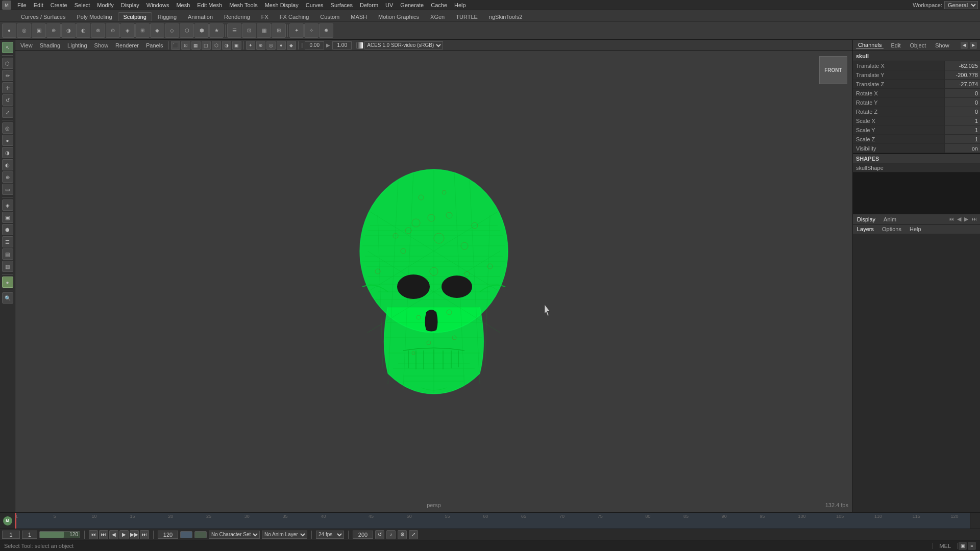 The height and width of the screenshot is (551, 980). What do you see at coordinates (833, 70) in the screenshot?
I see `camera-cube: FRONT` at bounding box center [833, 70].